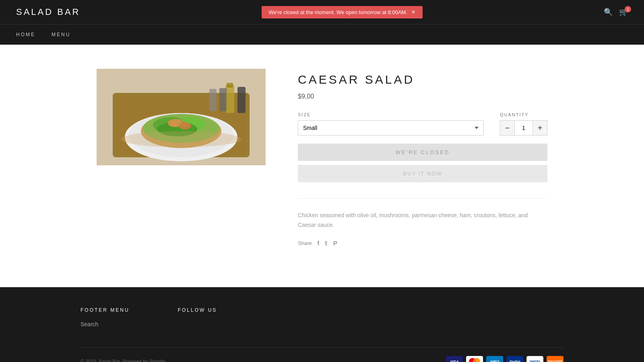  What do you see at coordinates (318, 243) in the screenshot?
I see `facebook-share-icon: f` at bounding box center [318, 243].